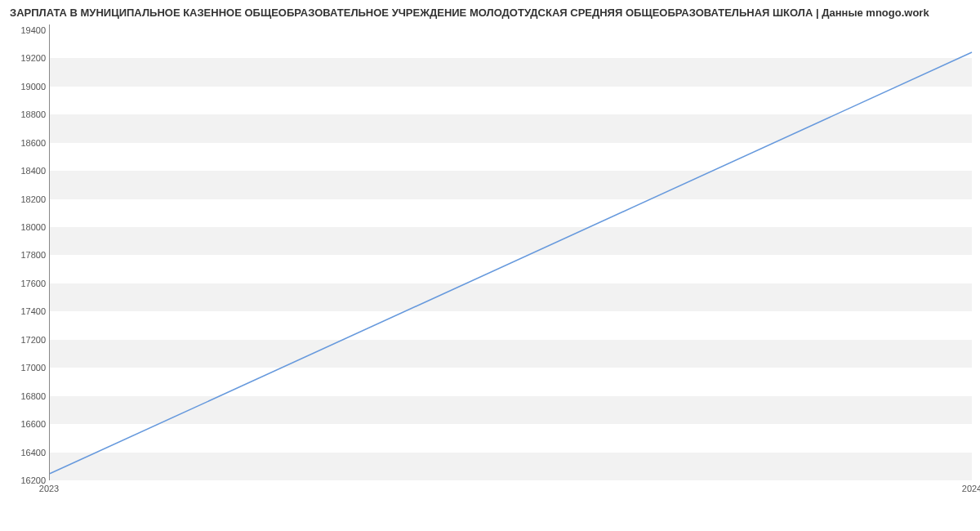  I want to click on y-tick-label: 18800, so click(26, 114).